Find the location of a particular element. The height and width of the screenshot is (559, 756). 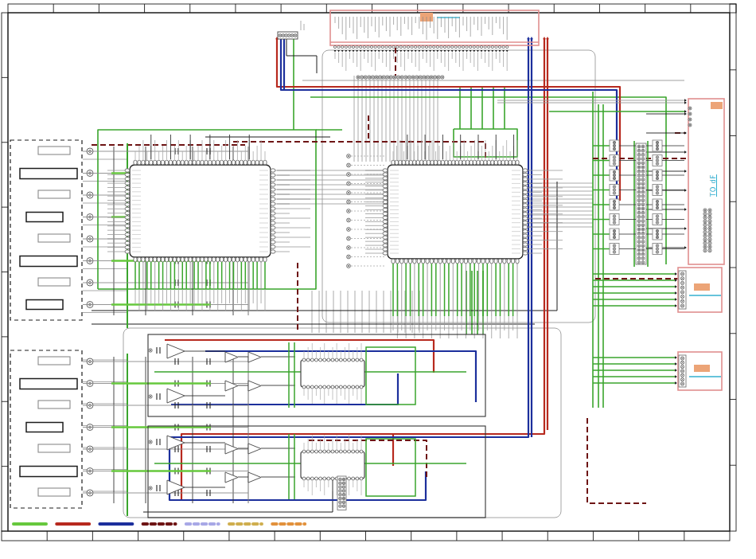

ic-u3 is located at coordinates (333, 373).